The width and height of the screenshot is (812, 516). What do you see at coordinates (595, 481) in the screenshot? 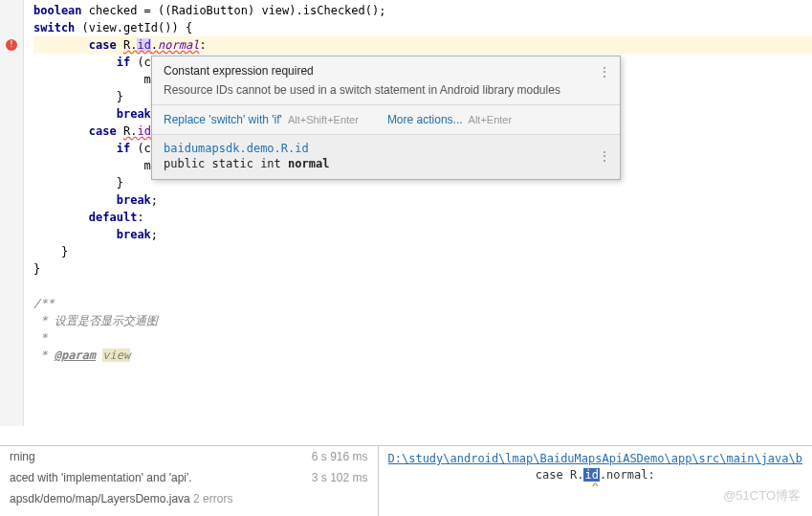
I see `error-detail-panel: D:\study\android\lmap\BaiduMapsApiASDemo…` at bounding box center [595, 481].